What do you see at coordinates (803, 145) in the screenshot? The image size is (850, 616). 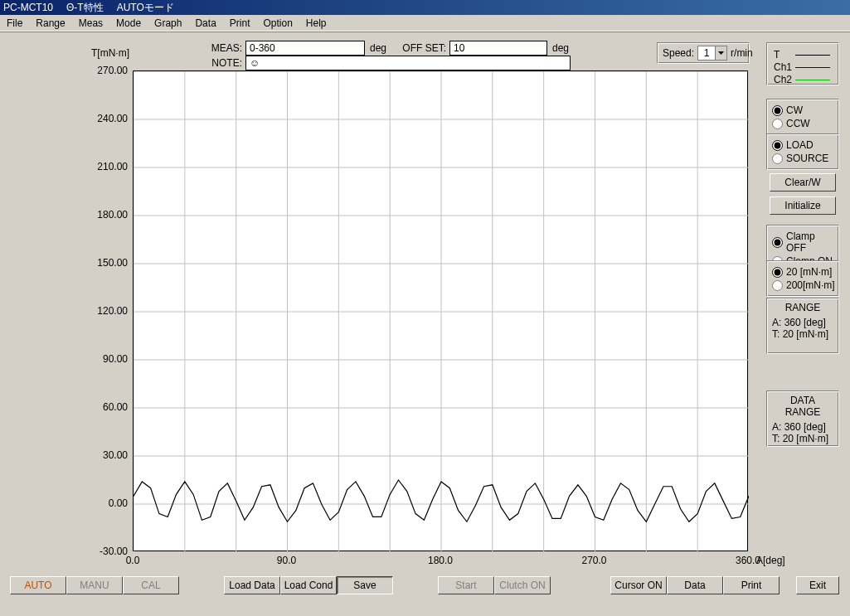 I see `radio-load: LOAD` at bounding box center [803, 145].